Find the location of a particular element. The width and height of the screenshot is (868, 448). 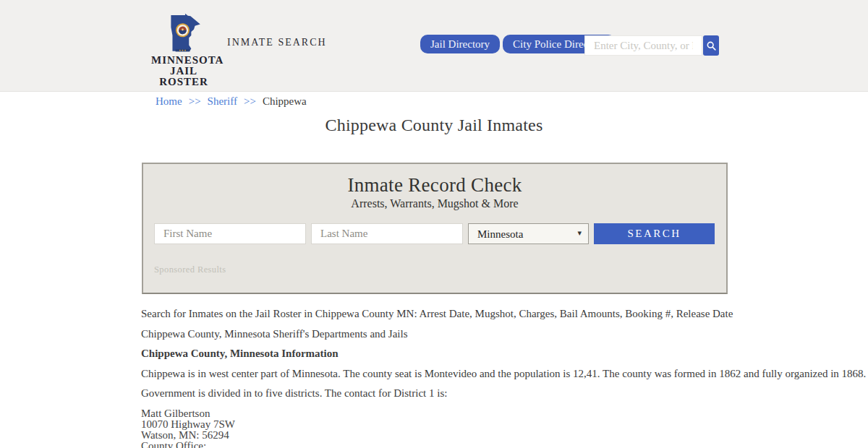

contact-office: County Office: is located at coordinates (435, 444).